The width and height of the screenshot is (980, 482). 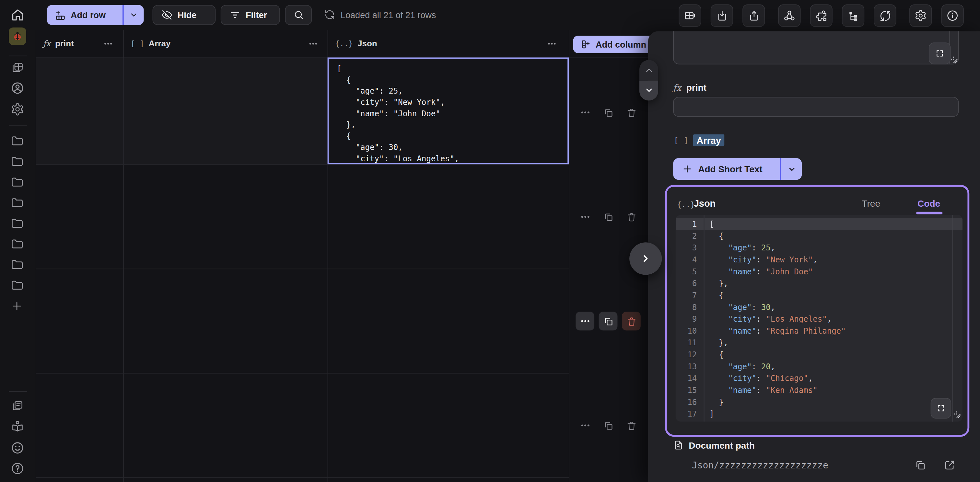 I want to click on column-label: print, so click(x=65, y=43).